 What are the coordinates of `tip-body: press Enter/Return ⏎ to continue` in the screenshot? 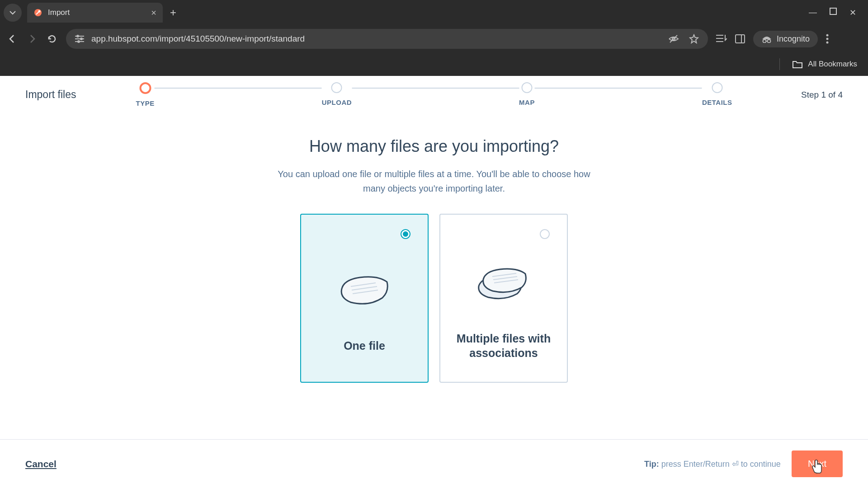 It's located at (720, 464).